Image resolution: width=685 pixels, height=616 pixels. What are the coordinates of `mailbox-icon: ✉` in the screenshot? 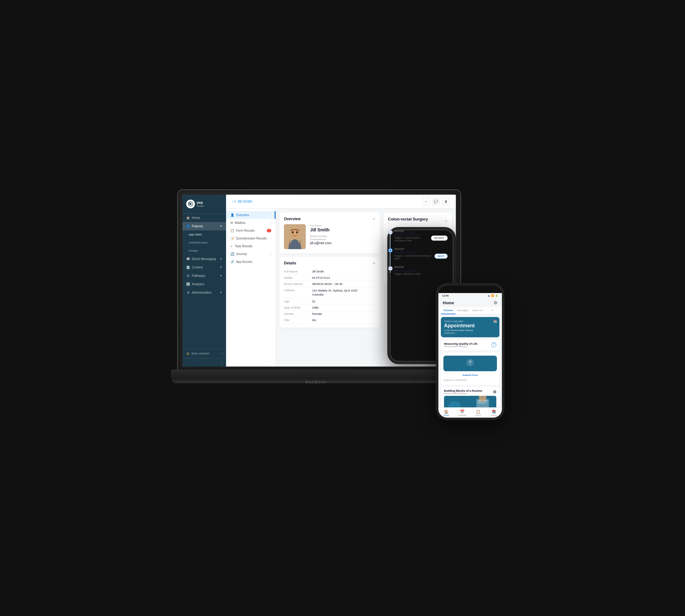 It's located at (231, 223).